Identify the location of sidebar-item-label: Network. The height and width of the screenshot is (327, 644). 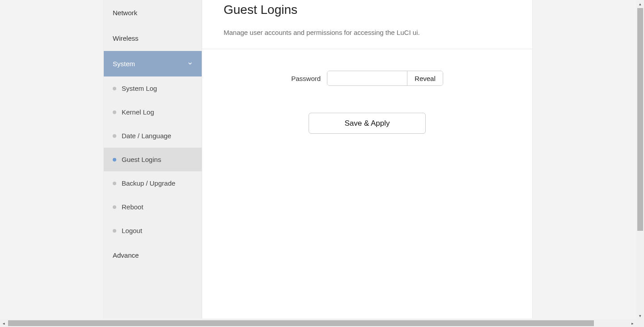
(125, 13).